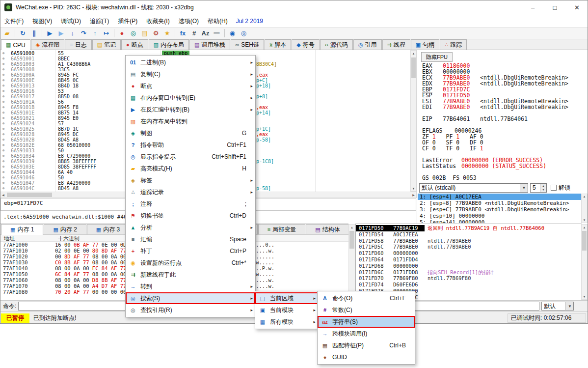 The image size is (588, 368). I want to click on breakpoint-toolbar-icon: ●, so click(122, 33).